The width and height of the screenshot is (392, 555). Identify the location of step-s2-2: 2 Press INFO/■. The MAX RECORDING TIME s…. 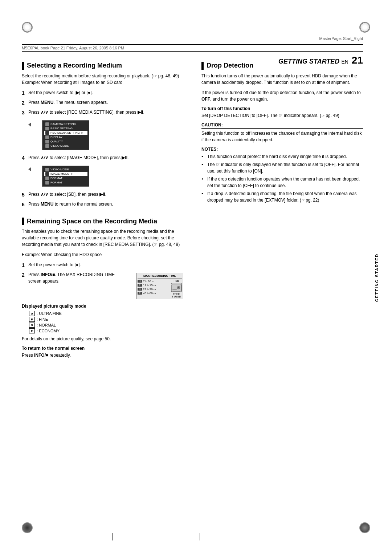
(73, 278).